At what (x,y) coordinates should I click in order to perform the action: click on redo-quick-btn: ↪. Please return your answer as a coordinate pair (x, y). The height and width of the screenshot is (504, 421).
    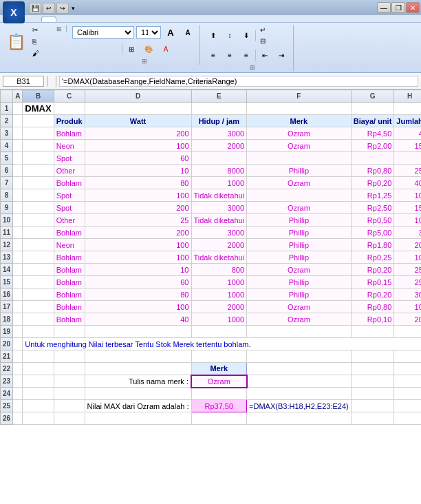
    Looking at the image, I should click on (63, 8).